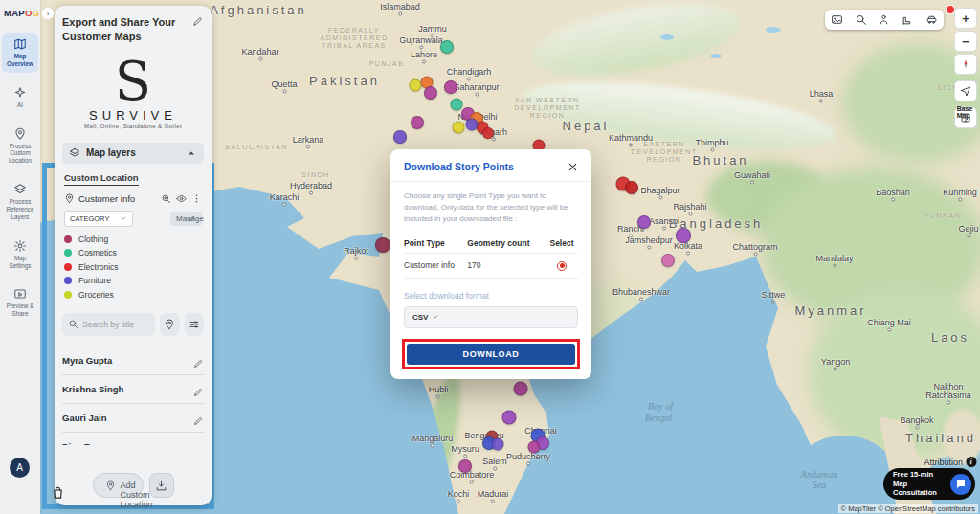  Describe the element at coordinates (459, 167) in the screenshot. I see `modal-title: Download Story Points` at that location.